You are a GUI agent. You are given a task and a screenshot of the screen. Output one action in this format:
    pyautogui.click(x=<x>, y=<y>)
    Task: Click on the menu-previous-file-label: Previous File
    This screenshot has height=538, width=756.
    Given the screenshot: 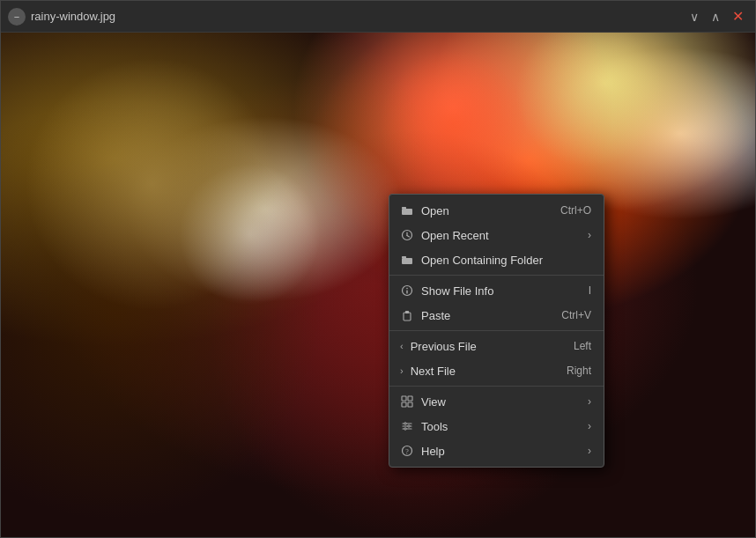 What is the action you would take?
    pyautogui.click(x=444, y=347)
    